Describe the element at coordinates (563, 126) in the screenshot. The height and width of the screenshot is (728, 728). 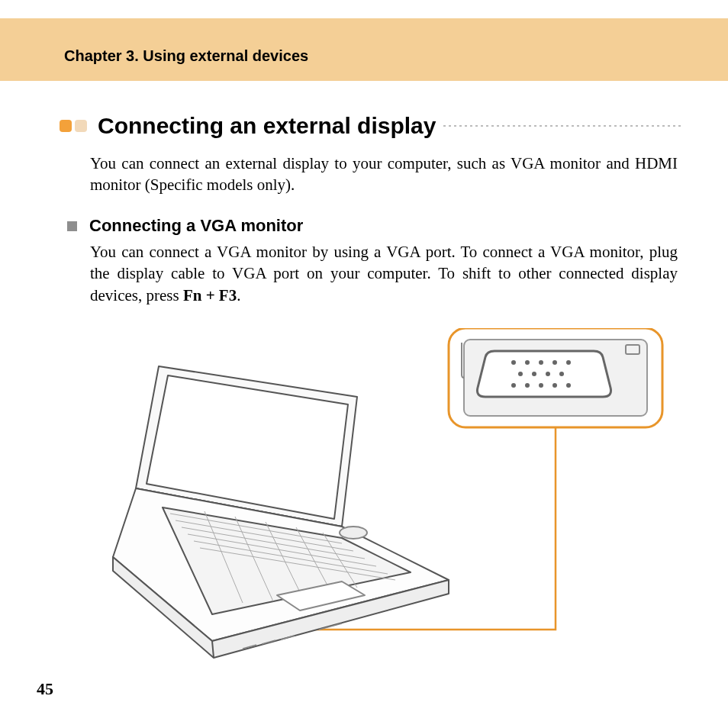
I see `dash-rule` at that location.